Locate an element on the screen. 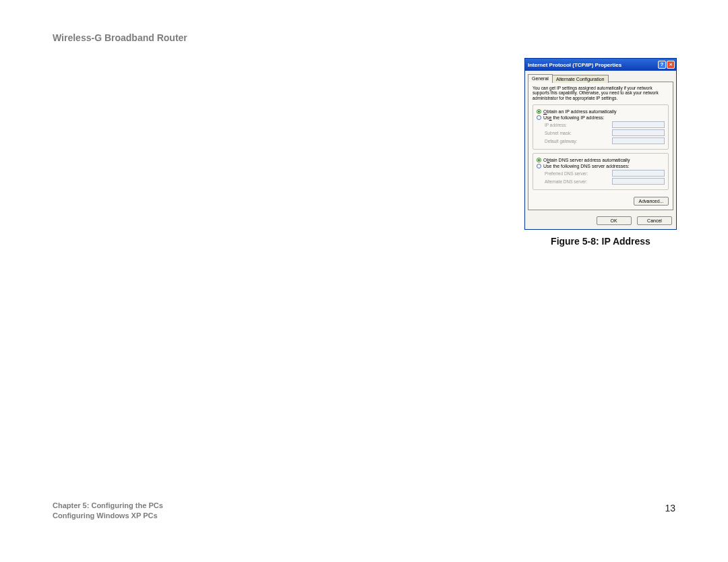 Image resolution: width=728 pixels, height=562 pixels. tab-strip: General Alternate Configuration is located at coordinates (601, 77).